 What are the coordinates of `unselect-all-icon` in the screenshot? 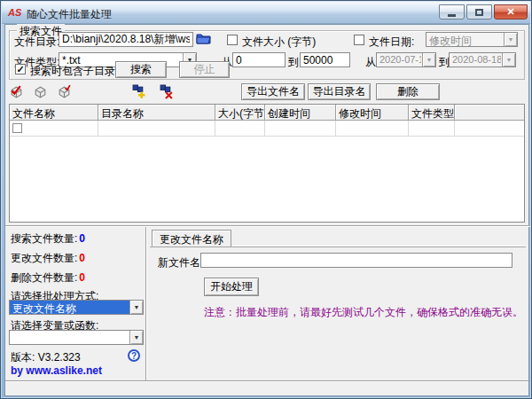 It's located at (41, 92).